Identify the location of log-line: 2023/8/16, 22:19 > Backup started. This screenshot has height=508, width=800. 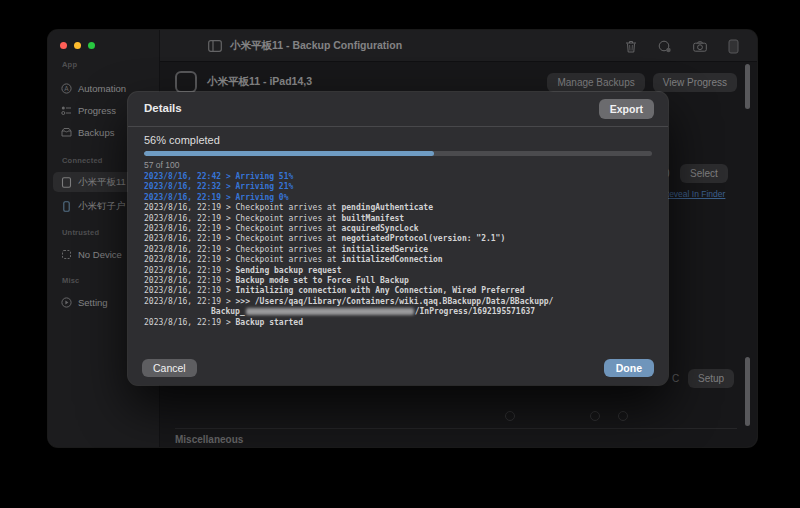
(399, 323).